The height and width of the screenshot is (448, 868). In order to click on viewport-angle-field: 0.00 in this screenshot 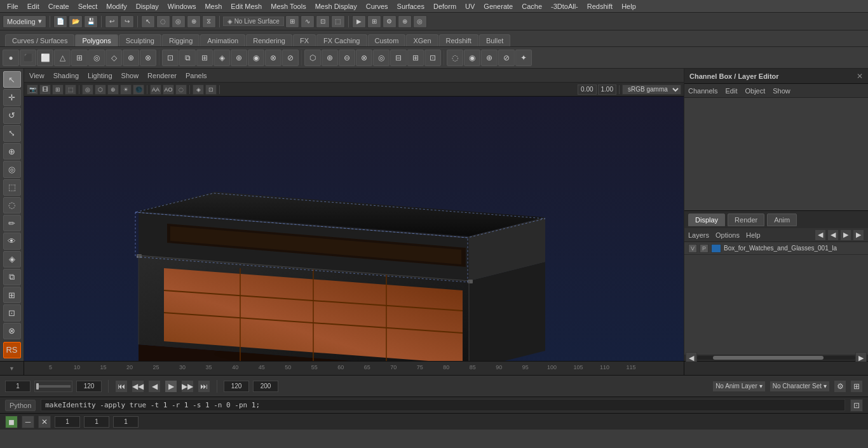, I will do `click(587, 90)`.